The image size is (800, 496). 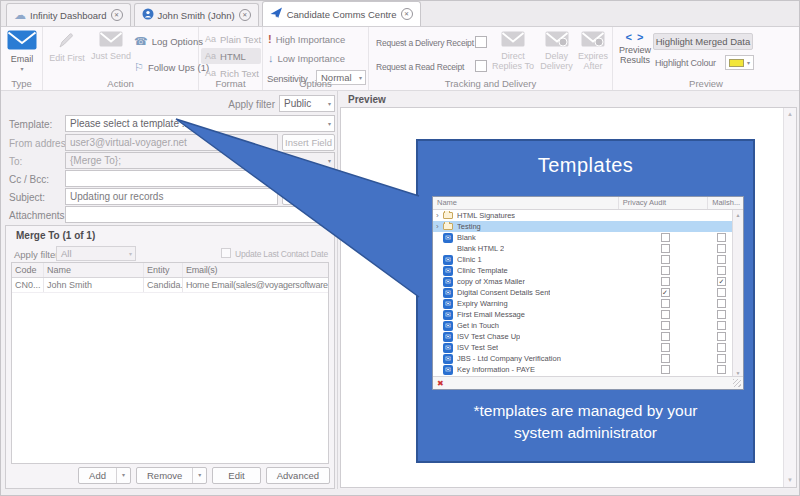 What do you see at coordinates (172, 476) in the screenshot?
I see `remove-button: Remove ▾` at bounding box center [172, 476].